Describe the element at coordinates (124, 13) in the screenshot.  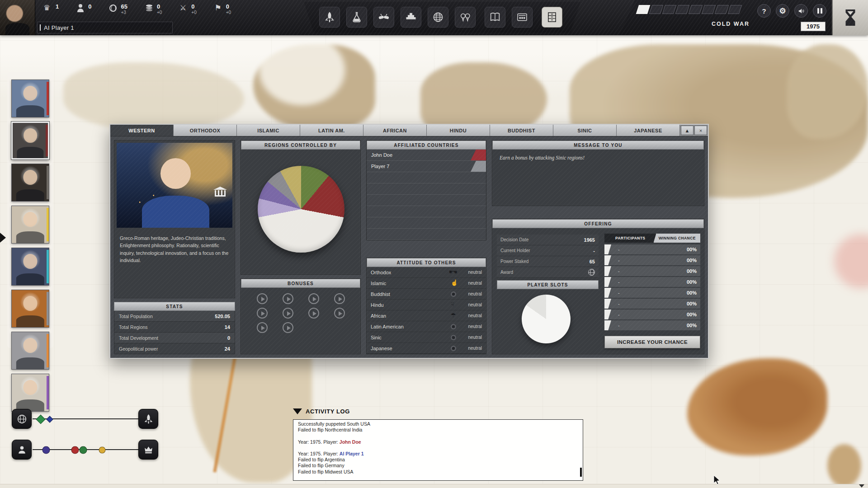
I see `resource-delta: +3` at that location.